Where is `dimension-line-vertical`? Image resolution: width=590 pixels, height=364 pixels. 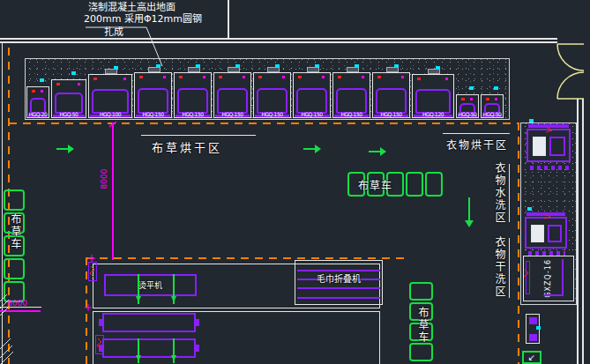
dimension-line-vertical is located at coordinates (113, 191).